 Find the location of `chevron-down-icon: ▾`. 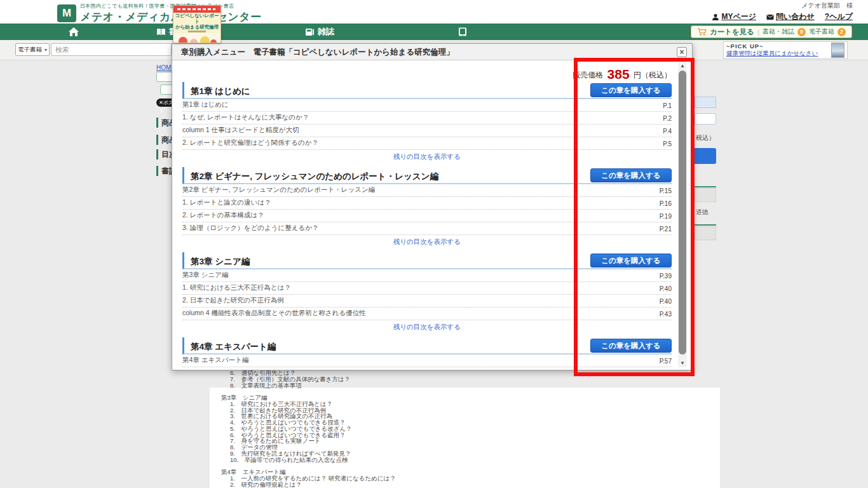

chevron-down-icon: ▾ is located at coordinates (46, 50).